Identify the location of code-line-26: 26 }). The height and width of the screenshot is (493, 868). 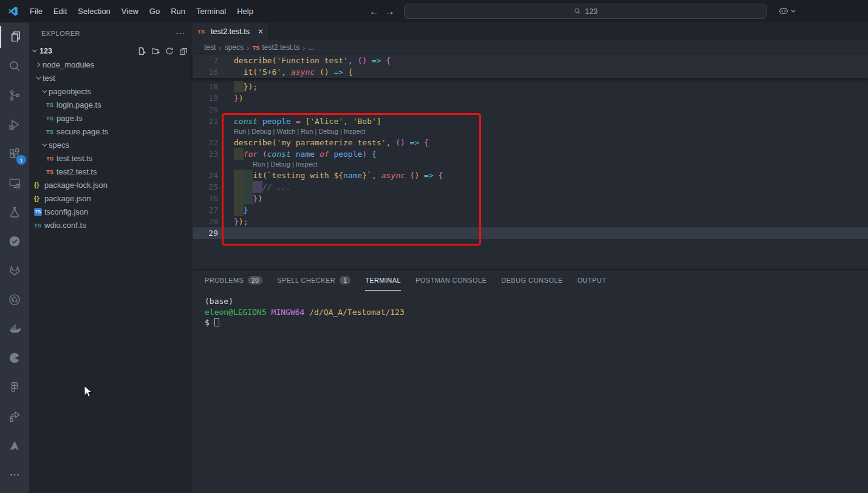
(530, 198).